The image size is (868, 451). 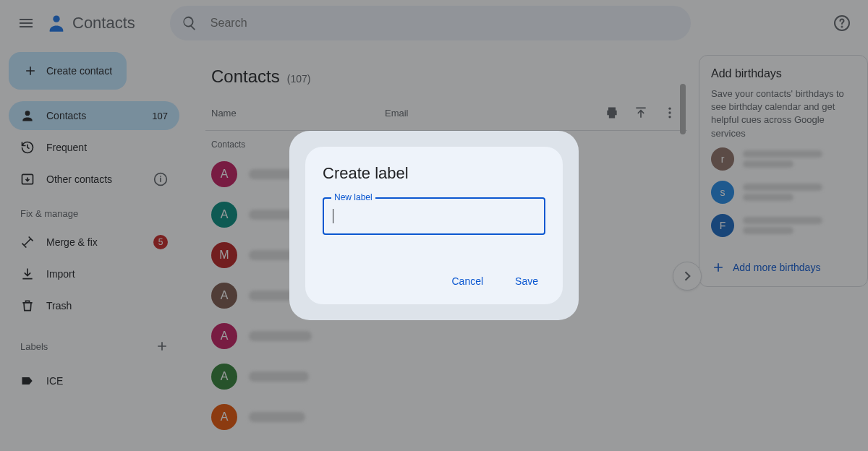 What do you see at coordinates (434, 216) in the screenshot?
I see `new-label-input` at bounding box center [434, 216].